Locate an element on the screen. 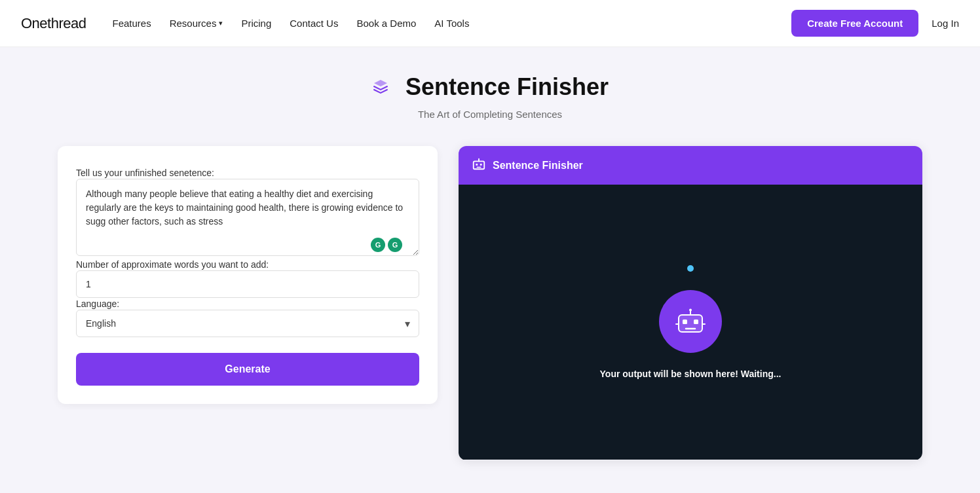  robot-header-icon is located at coordinates (479, 165).